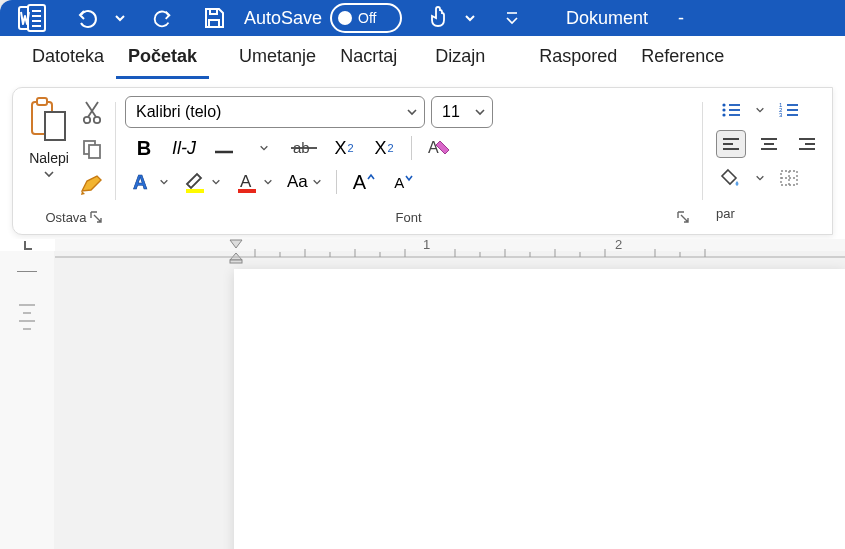 The height and width of the screenshot is (549, 845). What do you see at coordinates (683, 217) in the screenshot?
I see `font-launcher` at bounding box center [683, 217].